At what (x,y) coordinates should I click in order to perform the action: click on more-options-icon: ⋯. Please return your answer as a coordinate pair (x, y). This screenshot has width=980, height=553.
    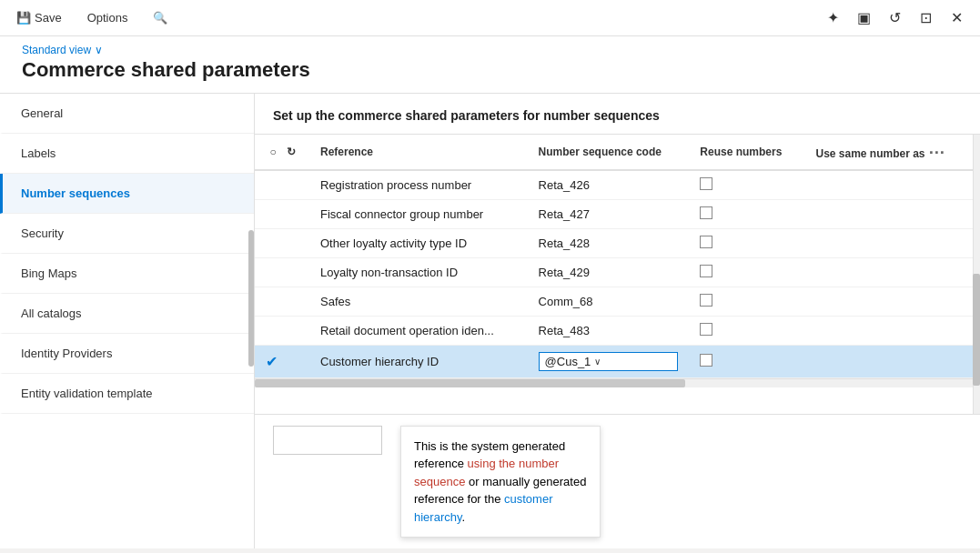
    Looking at the image, I should click on (936, 152).